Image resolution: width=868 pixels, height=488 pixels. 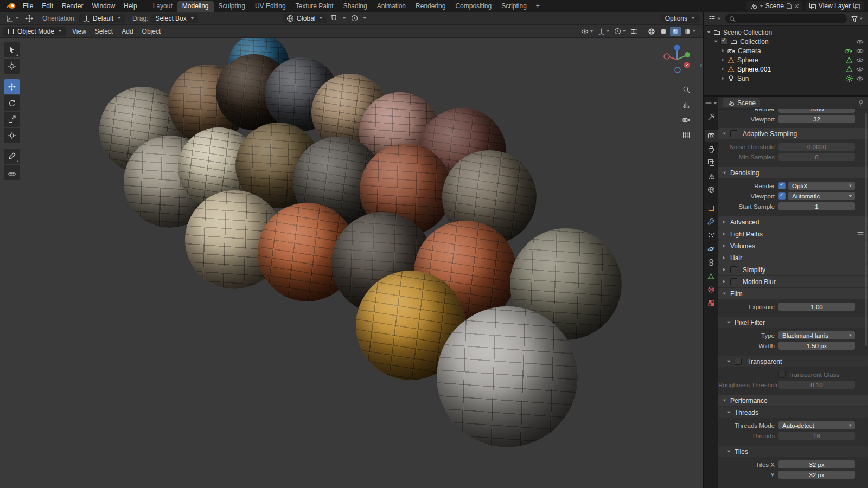 I want to click on checkbox-transparent, so click(x=738, y=361).